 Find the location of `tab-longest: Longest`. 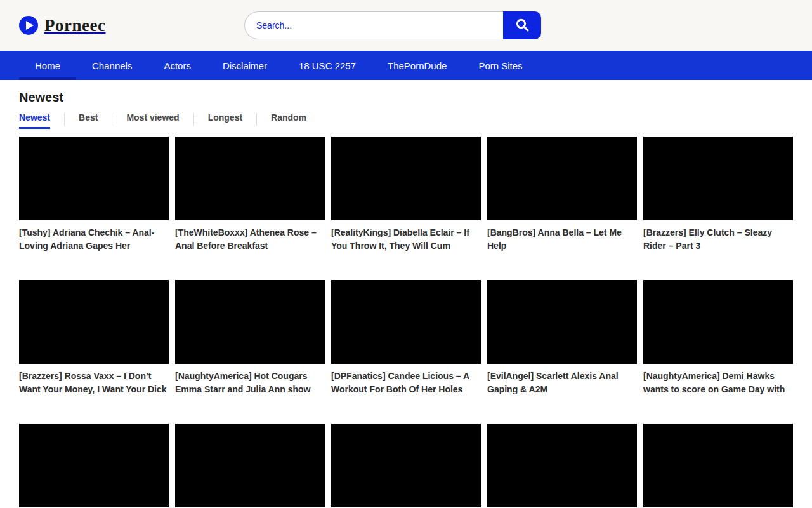

tab-longest: Longest is located at coordinates (225, 121).